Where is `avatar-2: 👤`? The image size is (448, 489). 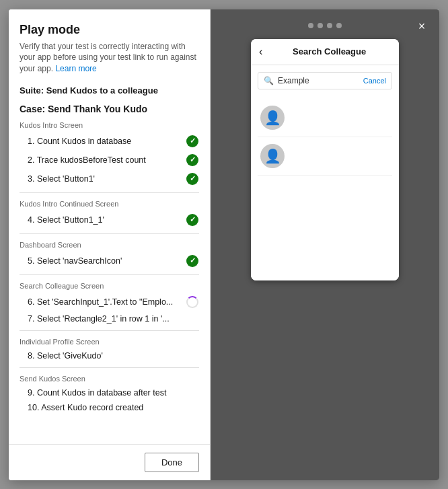
avatar-2: 👤 is located at coordinates (272, 156).